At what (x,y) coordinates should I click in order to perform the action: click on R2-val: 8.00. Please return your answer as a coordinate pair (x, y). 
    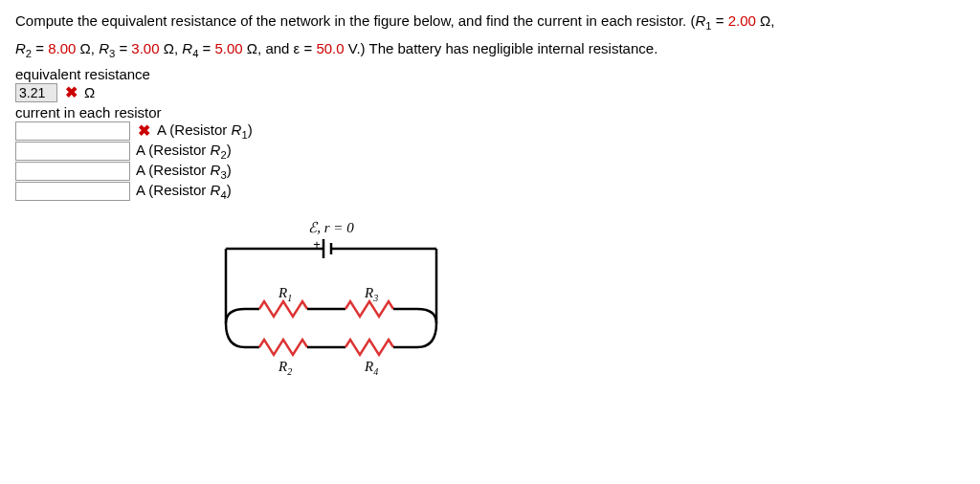
    Looking at the image, I should click on (61, 48).